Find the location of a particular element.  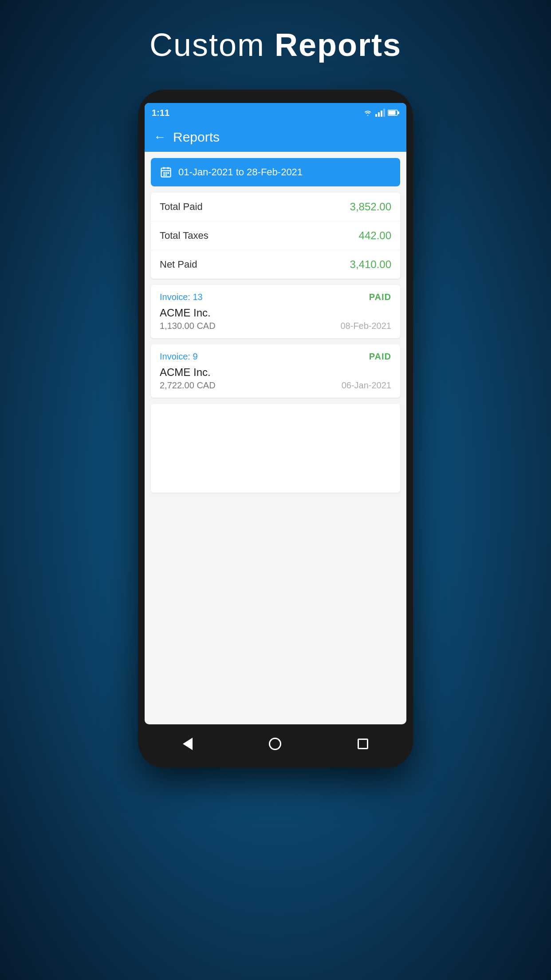

summary-label: Total Paid is located at coordinates (181, 207).